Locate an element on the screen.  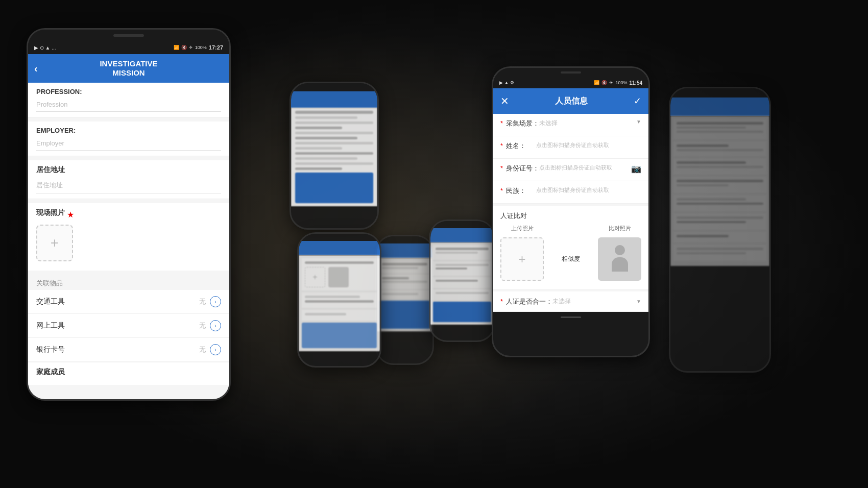
status-left-icons: ▶ ⊙ ▲ ... is located at coordinates (45, 48).